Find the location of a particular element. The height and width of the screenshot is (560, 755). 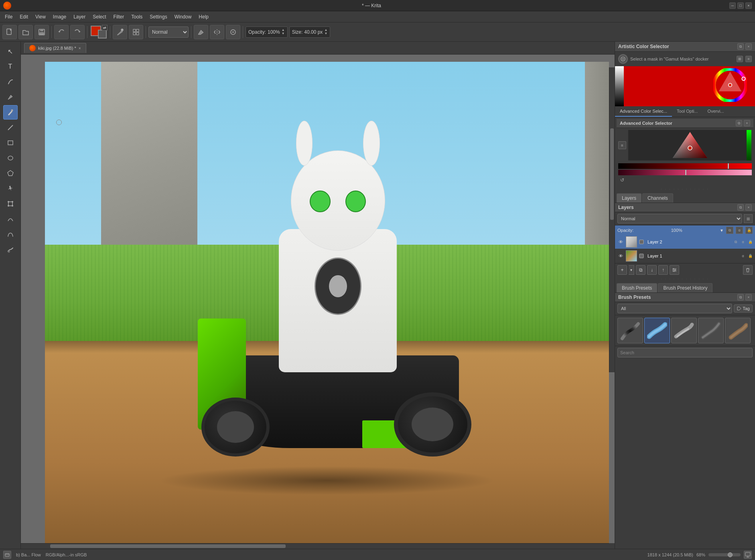

layer-row-1: 👁 Layer 1 α 🔒 is located at coordinates (685, 256).